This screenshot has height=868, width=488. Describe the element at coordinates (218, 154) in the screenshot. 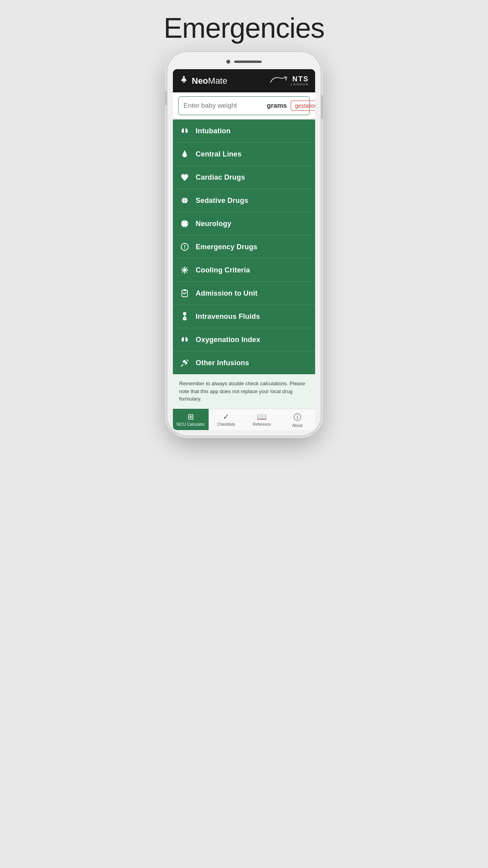

I see `central-lines-label: Central Lines` at that location.